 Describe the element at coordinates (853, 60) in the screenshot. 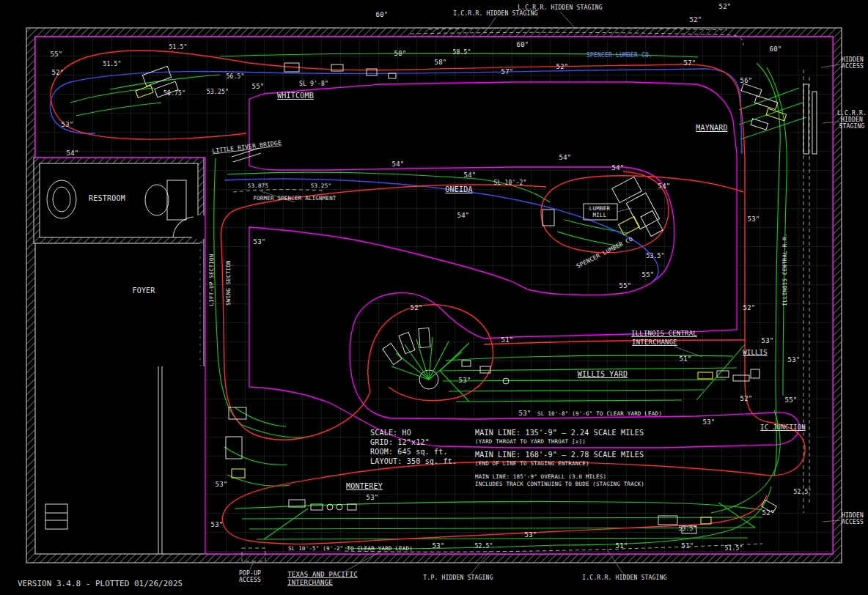

I see `label-hidden-access-top-1: HIDDEN` at that location.